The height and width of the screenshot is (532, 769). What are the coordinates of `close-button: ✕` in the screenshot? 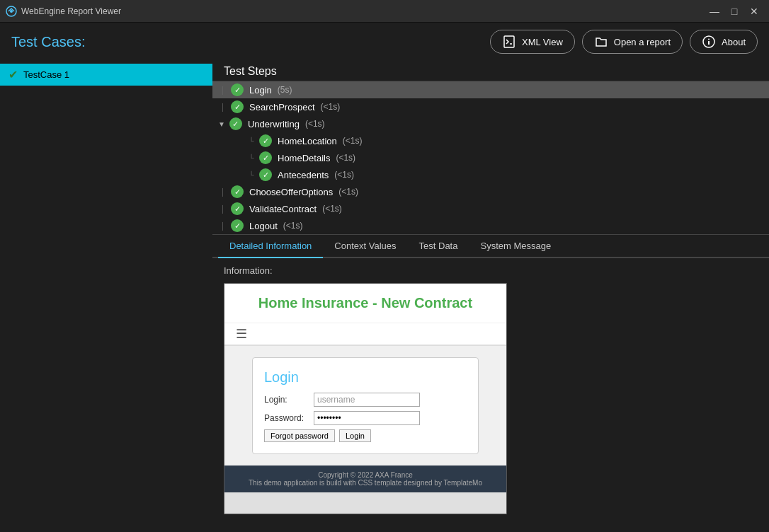 It's located at (754, 11).